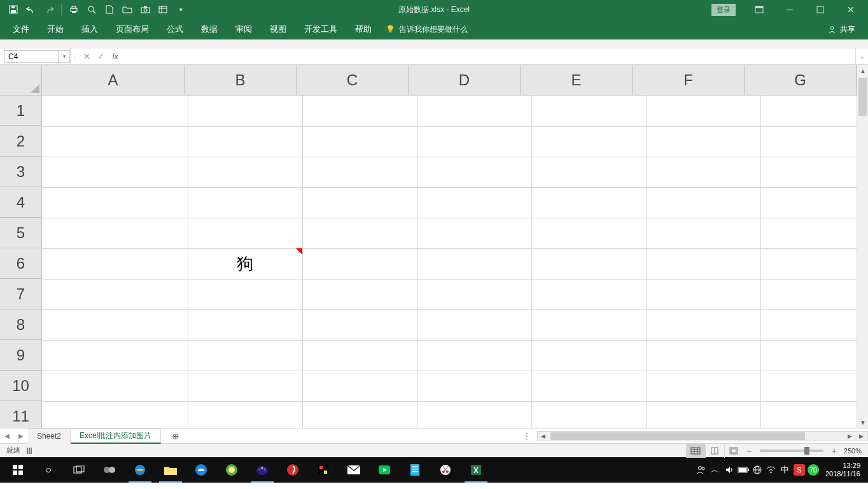  Describe the element at coordinates (807, 451) in the screenshot. I see `zoom-slider-knob` at that location.